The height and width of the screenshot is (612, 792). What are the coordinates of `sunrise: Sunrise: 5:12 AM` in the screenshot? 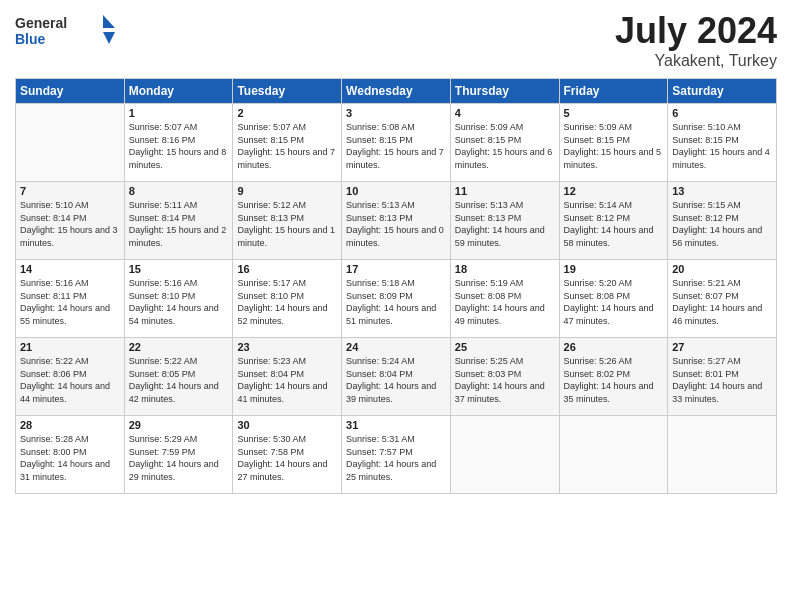 It's located at (272, 205).